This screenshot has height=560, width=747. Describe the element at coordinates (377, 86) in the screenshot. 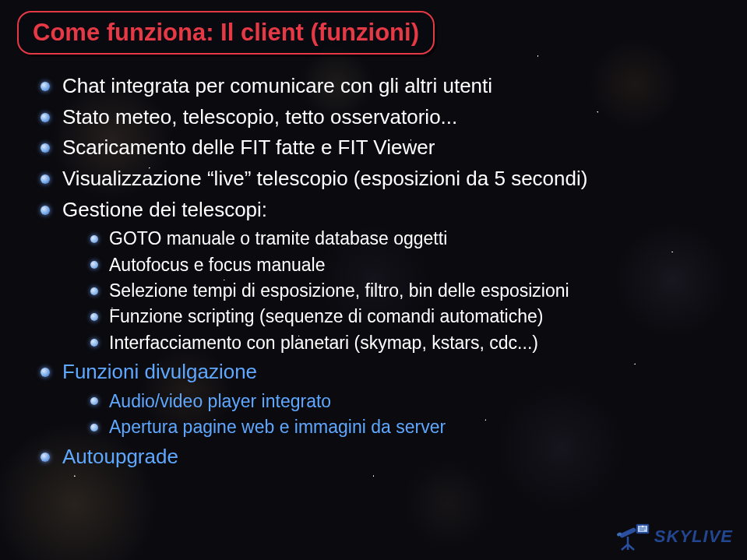

I see `list-item: Chat integrata per comunicare con gli al…` at that location.